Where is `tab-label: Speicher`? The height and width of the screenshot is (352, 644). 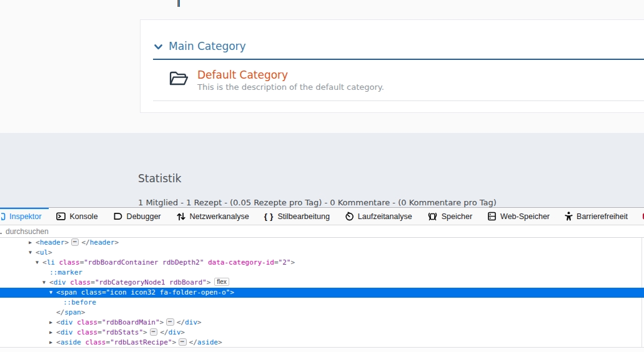 tab-label: Speicher is located at coordinates (457, 217).